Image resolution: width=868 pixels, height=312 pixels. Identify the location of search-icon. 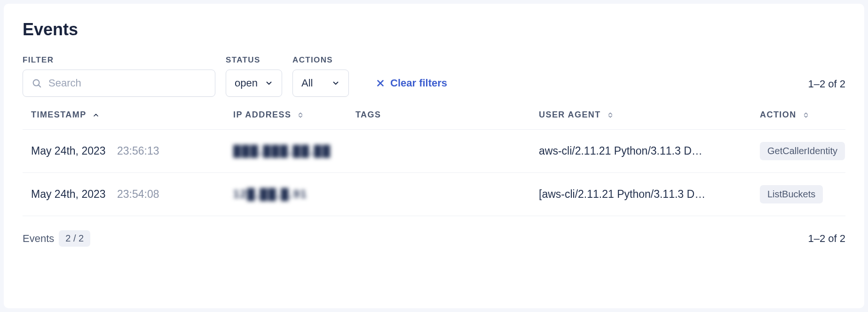
(37, 83).